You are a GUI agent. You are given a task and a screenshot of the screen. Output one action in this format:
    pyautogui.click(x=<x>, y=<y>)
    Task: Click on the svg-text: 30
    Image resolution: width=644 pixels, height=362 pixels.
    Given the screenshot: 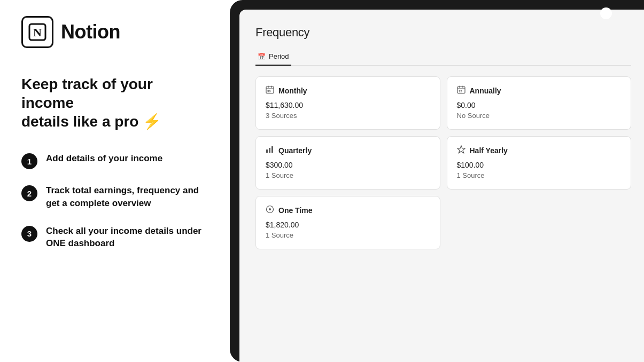 What is the action you would take?
    pyautogui.click(x=269, y=91)
    